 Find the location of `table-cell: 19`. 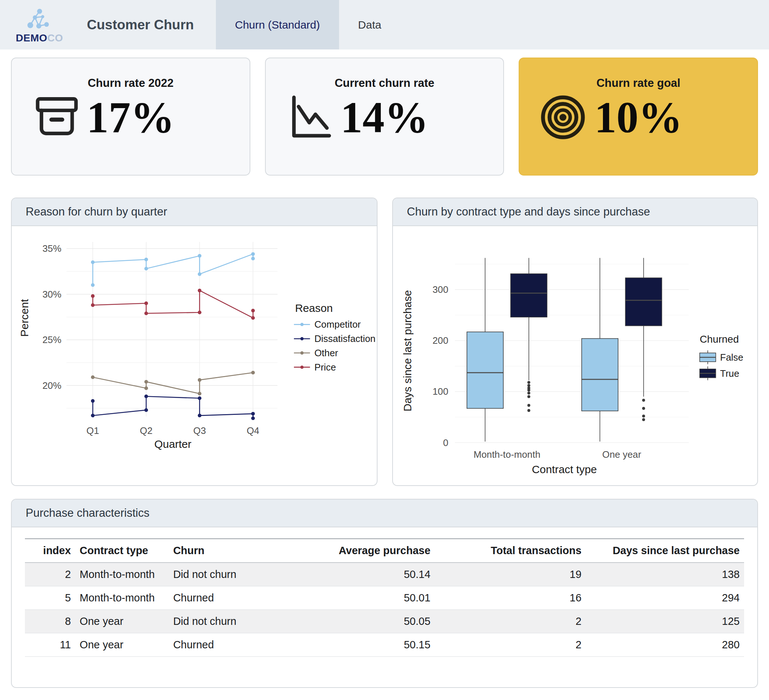

table-cell: 19 is located at coordinates (510, 574).